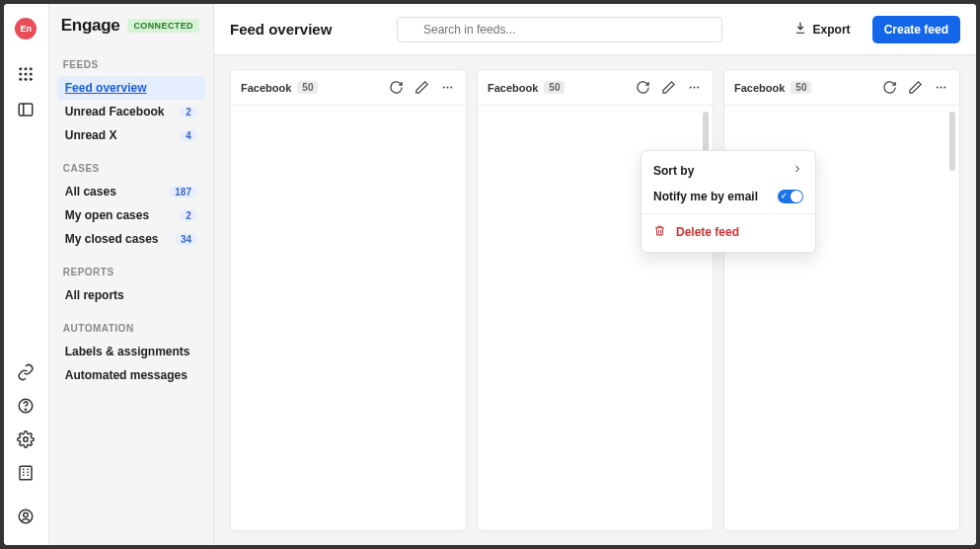 The image size is (980, 549). Describe the element at coordinates (822, 30) in the screenshot. I see `export-button: Export` at that location.